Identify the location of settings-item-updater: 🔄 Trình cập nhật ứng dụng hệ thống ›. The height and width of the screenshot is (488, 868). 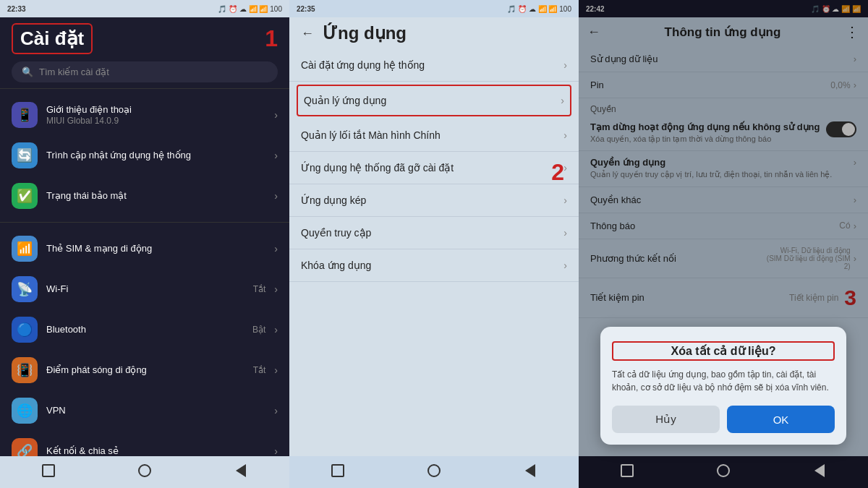
(145, 155).